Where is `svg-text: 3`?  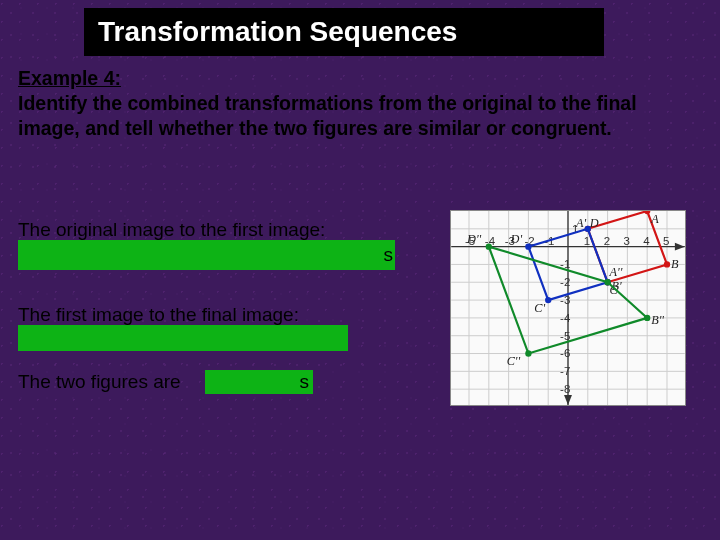 svg-text: 3 is located at coordinates (626, 241).